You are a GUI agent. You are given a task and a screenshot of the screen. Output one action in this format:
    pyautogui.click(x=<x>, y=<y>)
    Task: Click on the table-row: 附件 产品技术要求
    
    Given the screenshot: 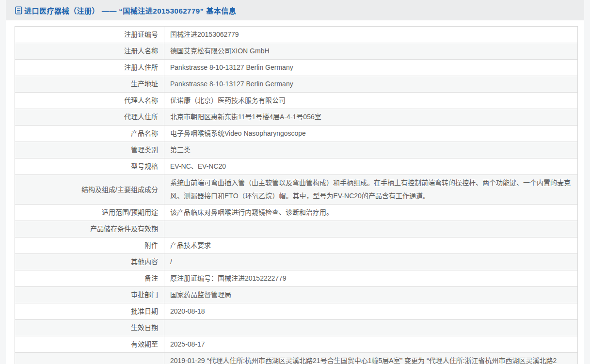 What is the action you would take?
    pyautogui.click(x=297, y=246)
    